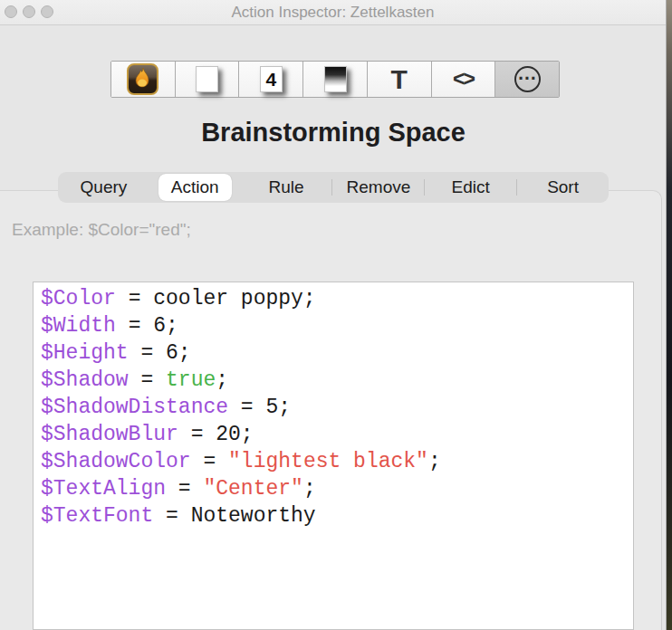 This screenshot has width=672, height=630. What do you see at coordinates (333, 299) in the screenshot?
I see `code-line: $Color = cooler poppy;` at bounding box center [333, 299].